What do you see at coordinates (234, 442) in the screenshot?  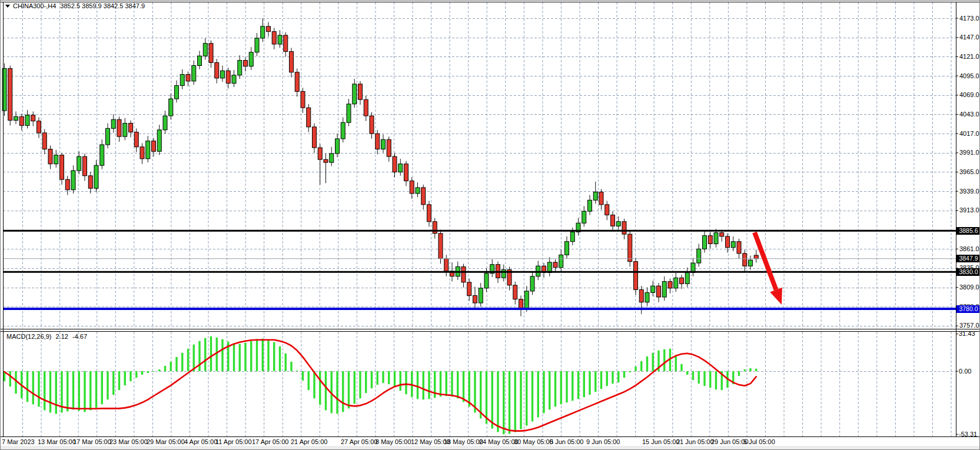 I see `time-axis-label: 11 Apr 05:00` at bounding box center [234, 442].